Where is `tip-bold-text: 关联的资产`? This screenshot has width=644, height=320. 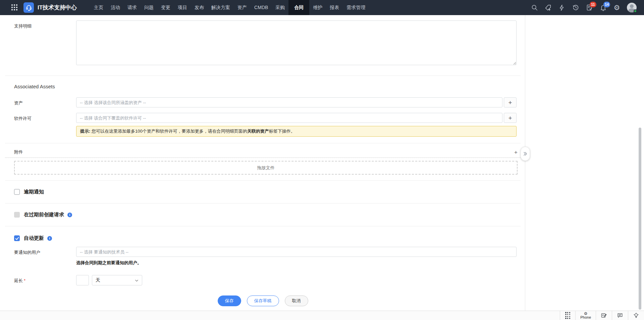
tip-bold-text: 关联的资产 is located at coordinates (258, 131).